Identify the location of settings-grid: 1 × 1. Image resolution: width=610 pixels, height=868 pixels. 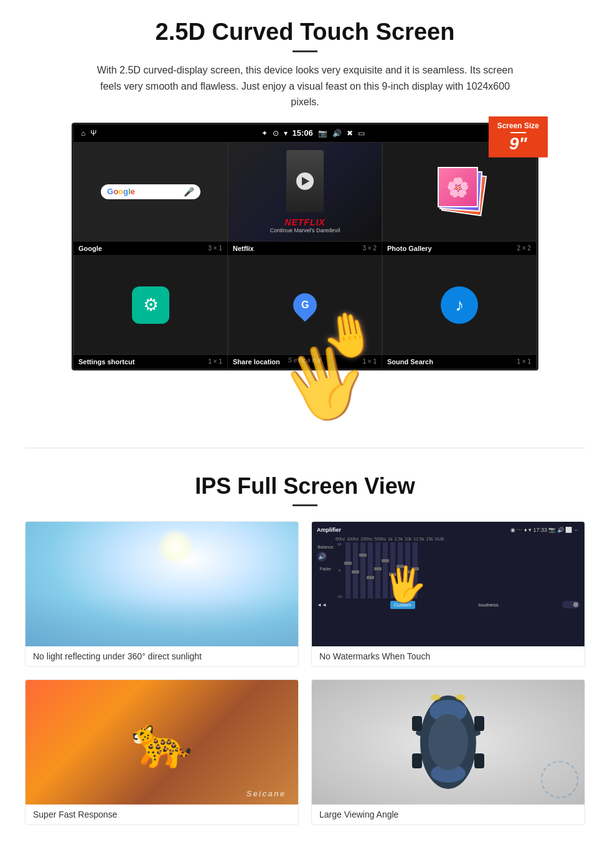
(215, 361).